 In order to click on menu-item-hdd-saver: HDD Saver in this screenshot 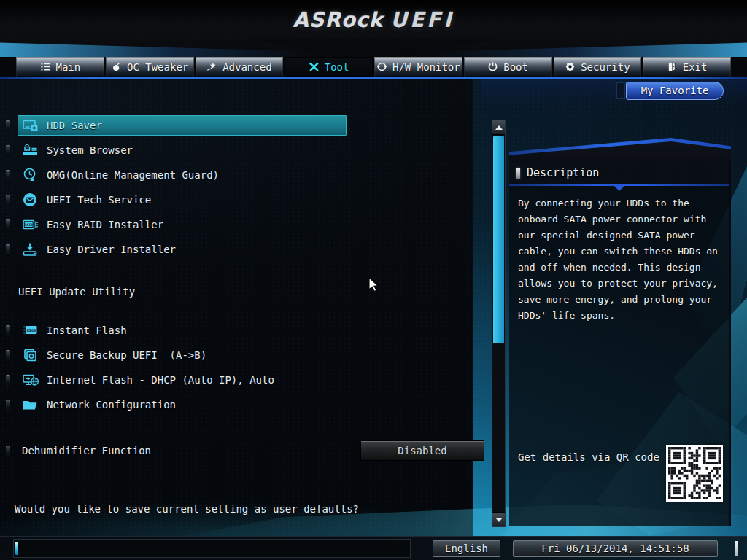, I will do `click(247, 125)`.